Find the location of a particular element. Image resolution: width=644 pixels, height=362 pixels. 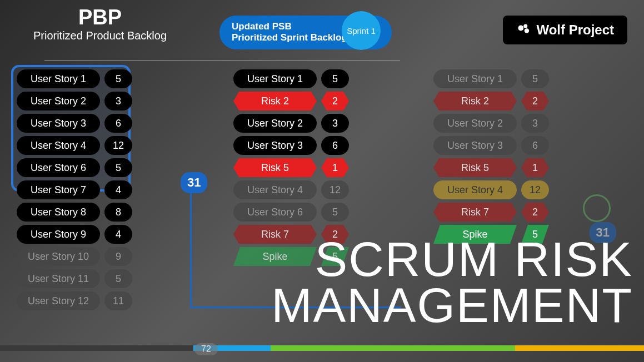

overlay-line2: Management is located at coordinates (452, 305).